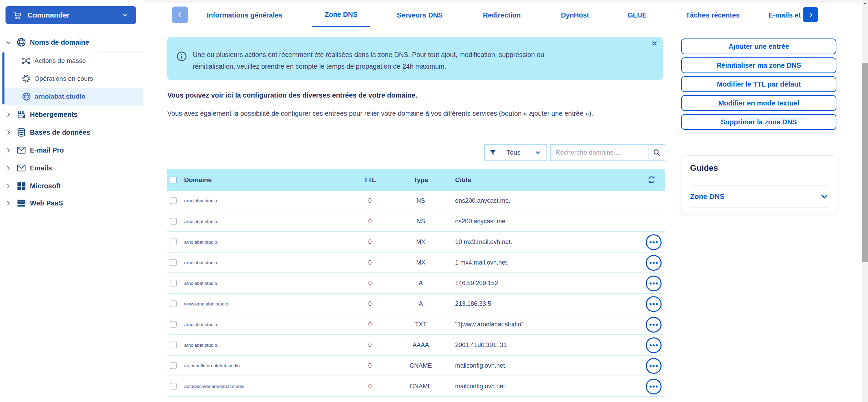  I want to click on sidebar-item-label: arnolabat.studio, so click(60, 97).